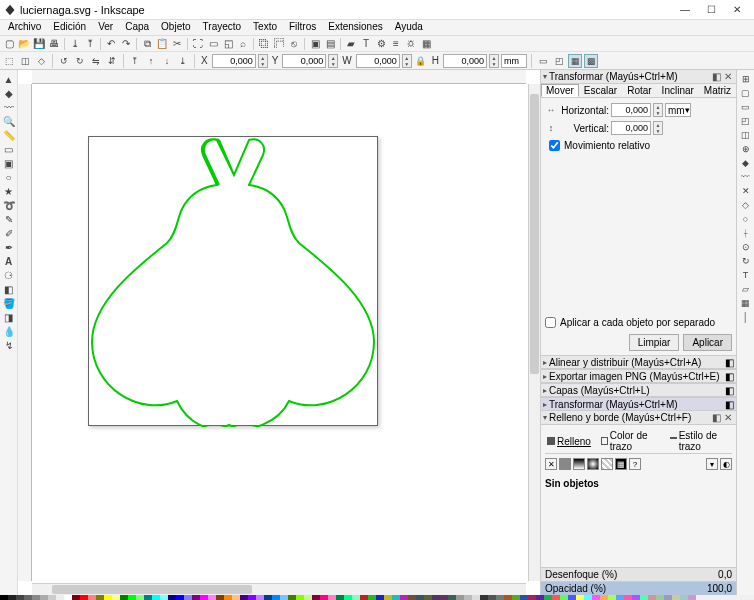  Describe the element at coordinates (639, 90) in the screenshot. I see `tab-rotar: Rotar` at that location.